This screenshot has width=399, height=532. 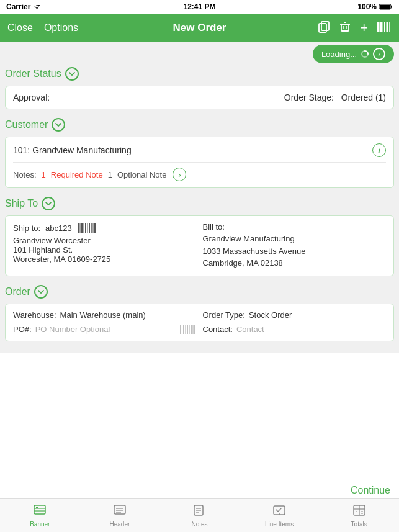 I want to click on order-type-field: Order Type: Stock Order, so click(x=295, y=315).